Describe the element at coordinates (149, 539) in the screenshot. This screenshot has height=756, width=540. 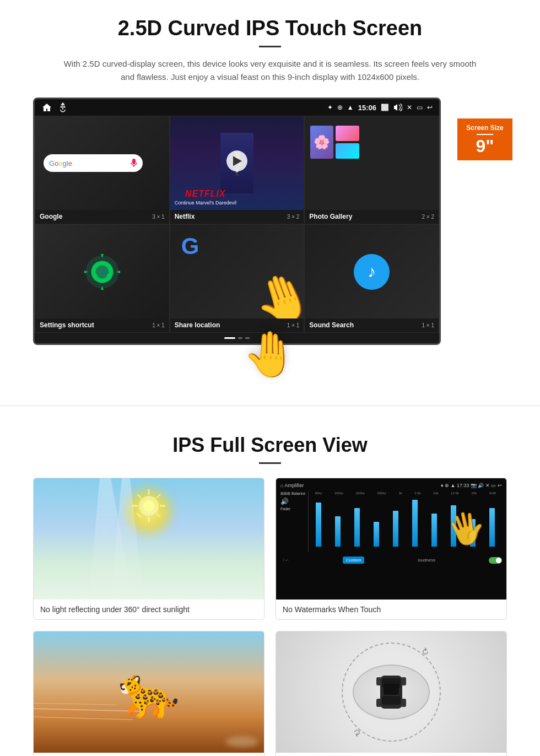
I see `sunlight-image` at that location.